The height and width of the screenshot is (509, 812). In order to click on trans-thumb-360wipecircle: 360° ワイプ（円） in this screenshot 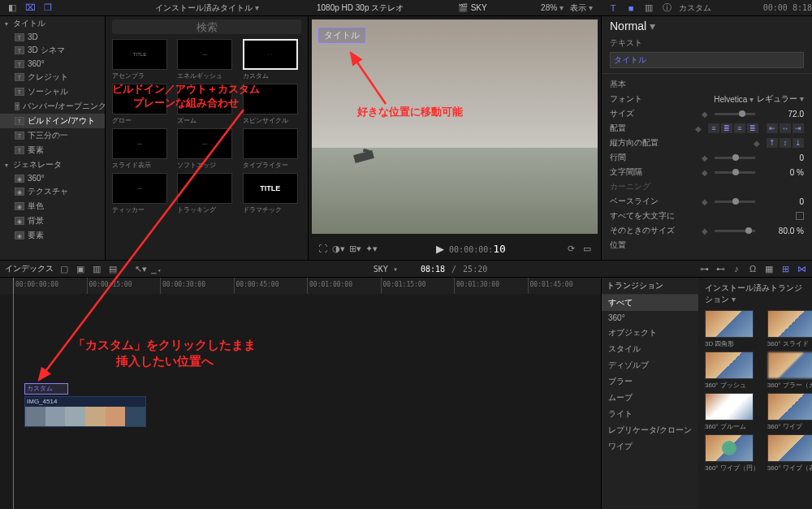, I will do `click(732, 453)`.